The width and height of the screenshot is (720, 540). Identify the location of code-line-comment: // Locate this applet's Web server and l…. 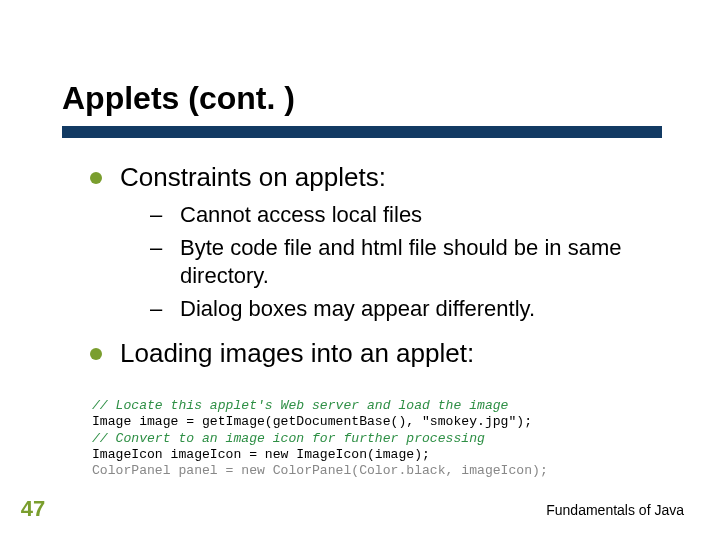
(300, 406).